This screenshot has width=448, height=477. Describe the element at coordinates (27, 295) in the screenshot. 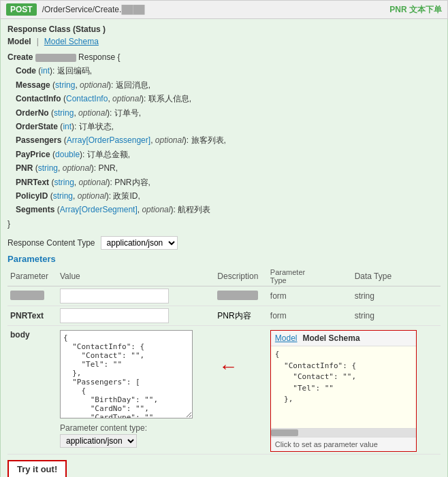

I see `blurred-param-name` at that location.